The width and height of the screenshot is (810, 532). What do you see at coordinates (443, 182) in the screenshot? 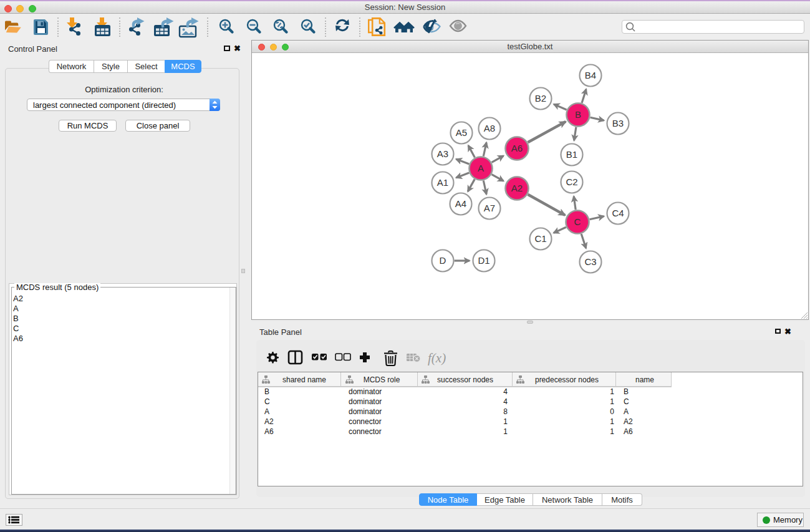
I see `svg-text: A1` at bounding box center [443, 182].